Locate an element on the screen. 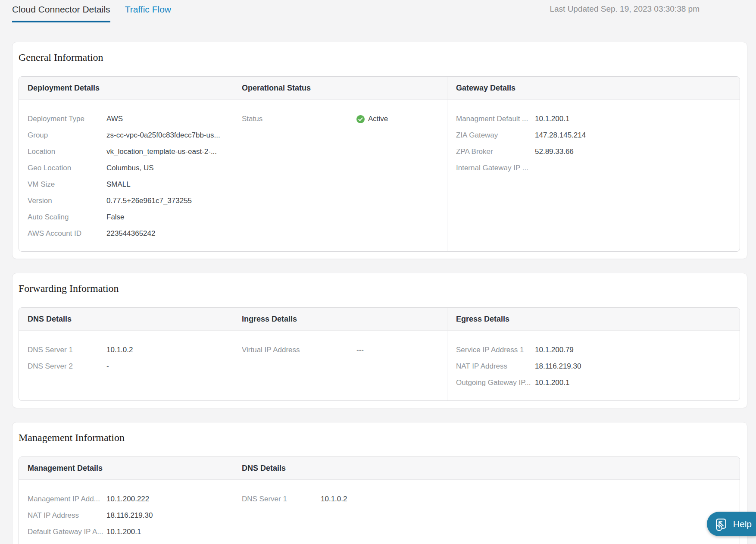 This screenshot has height=544, width=756. row-label: Virtual IP Address is located at coordinates (299, 350).